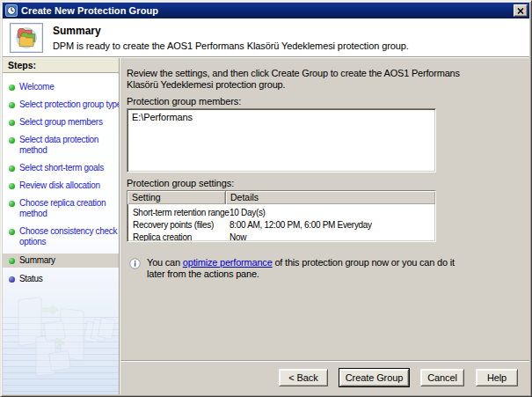 The width and height of the screenshot is (532, 397). What do you see at coordinates (61, 209) in the screenshot?
I see `sidebar-item-choose-replica-creation-method: Choose replica creation method` at bounding box center [61, 209].